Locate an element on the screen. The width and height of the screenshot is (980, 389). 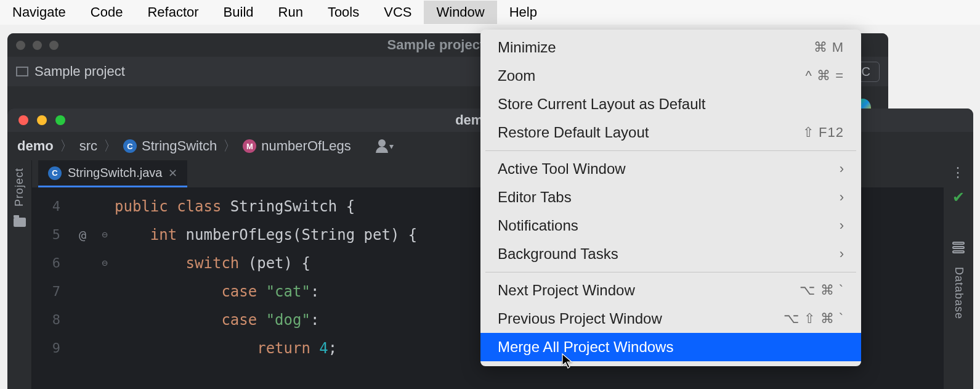
database-tool-label: Database is located at coordinates (958, 293).